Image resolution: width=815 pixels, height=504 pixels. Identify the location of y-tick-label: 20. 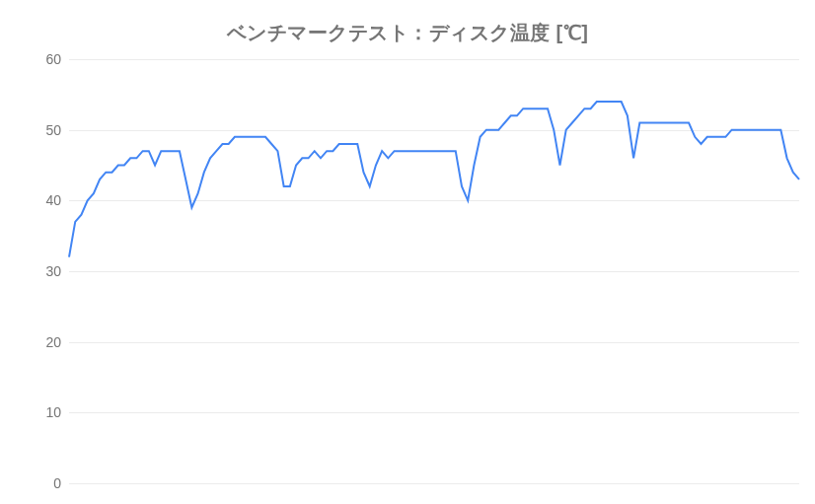
(57, 342).